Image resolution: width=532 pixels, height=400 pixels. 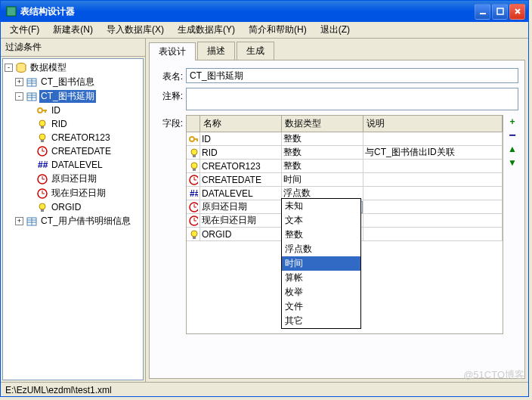 What do you see at coordinates (66, 207) in the screenshot?
I see `tree-label: ORGID` at bounding box center [66, 207].